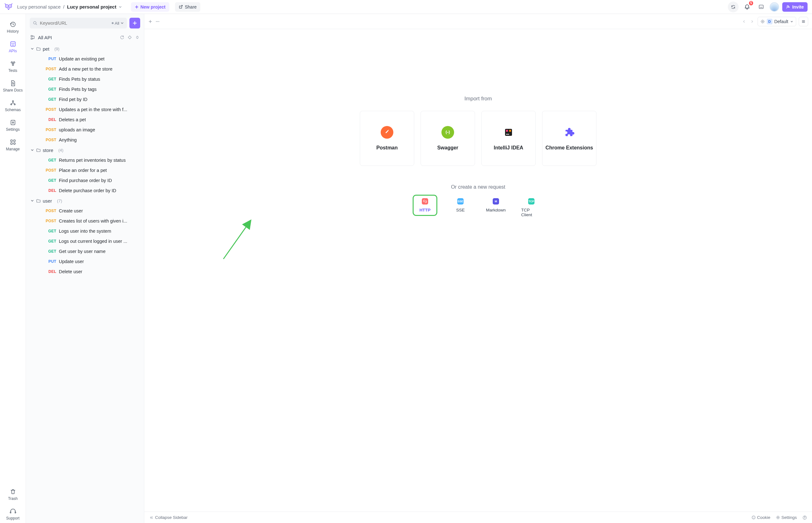 This screenshot has width=812, height=523. I want to click on import-swagger-label: Swagger, so click(448, 148).